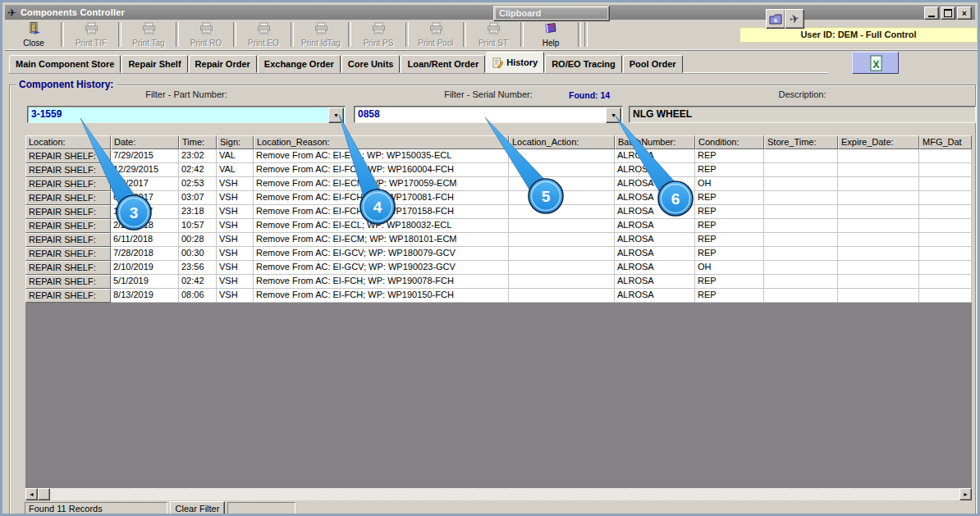 This screenshot has height=516, width=980. Describe the element at coordinates (499, 254) in the screenshot. I see `table-row: REPAIR SHELF:7/28/201800:30VSHRemove Fro…` at that location.